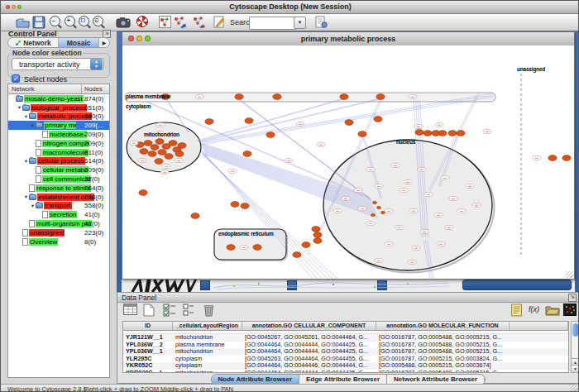 The width and height of the screenshot is (579, 392). I want to click on table-row: YPL036W__2plasma membrane[GO:0044464, GO…, so click(346, 346).